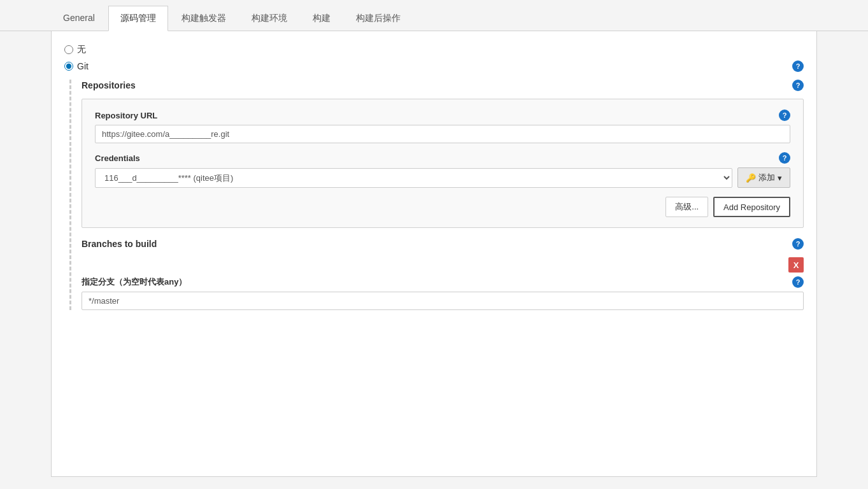  What do you see at coordinates (785, 158) in the screenshot?
I see `credentials-help-icon: ?` at bounding box center [785, 158].